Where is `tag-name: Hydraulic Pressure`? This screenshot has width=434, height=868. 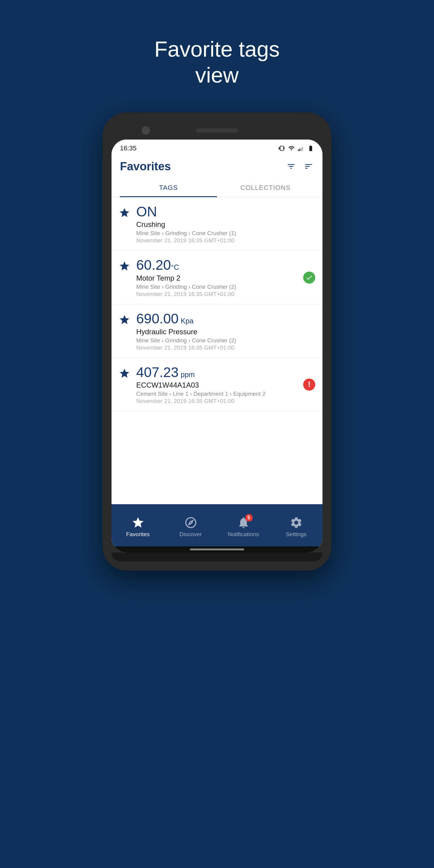 tag-name: Hydraulic Pressure is located at coordinates (226, 332).